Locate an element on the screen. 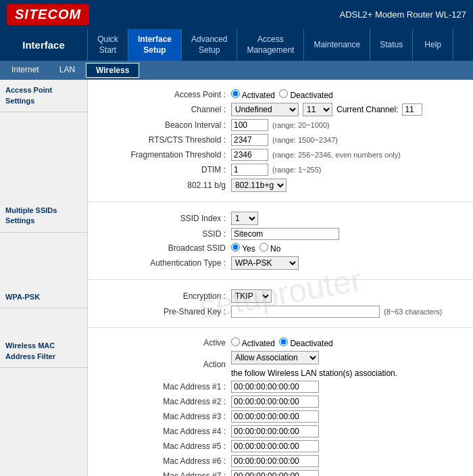  mac-deactivated-label: Deactivated is located at coordinates (306, 343).